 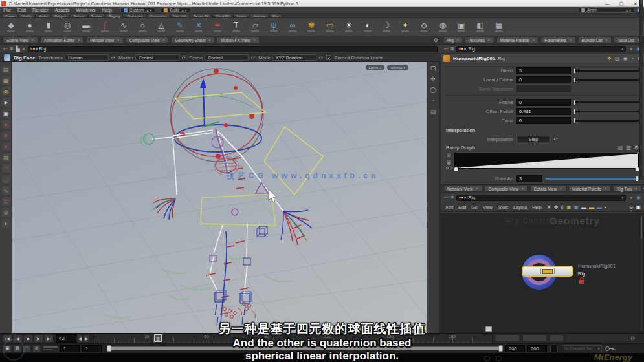 What do you see at coordinates (449, 163) in the screenshot?
I see `ramp-del-button: ▥` at bounding box center [449, 163].